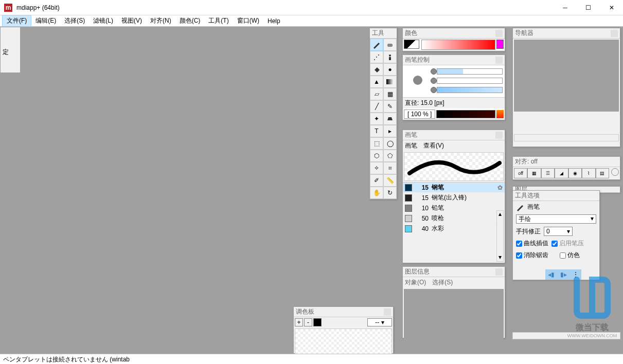  I want to click on fake-check: 仿色, so click(570, 255).